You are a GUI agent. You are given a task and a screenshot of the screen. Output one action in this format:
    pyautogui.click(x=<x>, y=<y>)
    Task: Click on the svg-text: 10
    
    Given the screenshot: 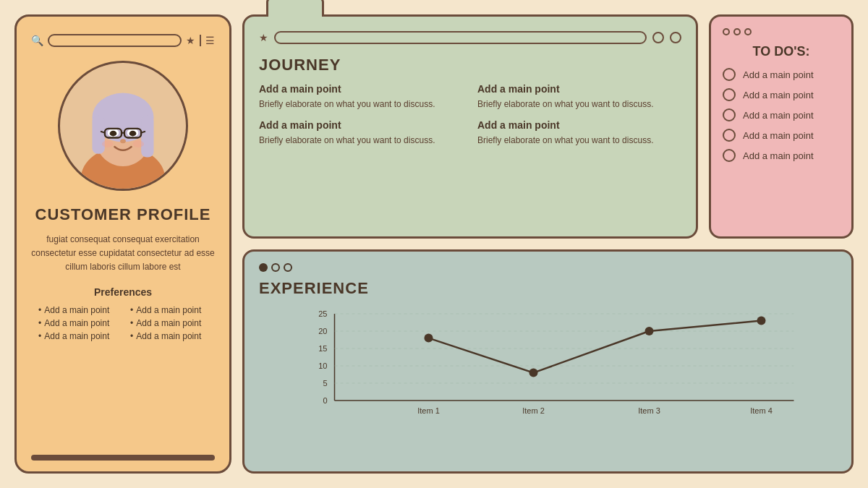 What is the action you would take?
    pyautogui.click(x=323, y=366)
    